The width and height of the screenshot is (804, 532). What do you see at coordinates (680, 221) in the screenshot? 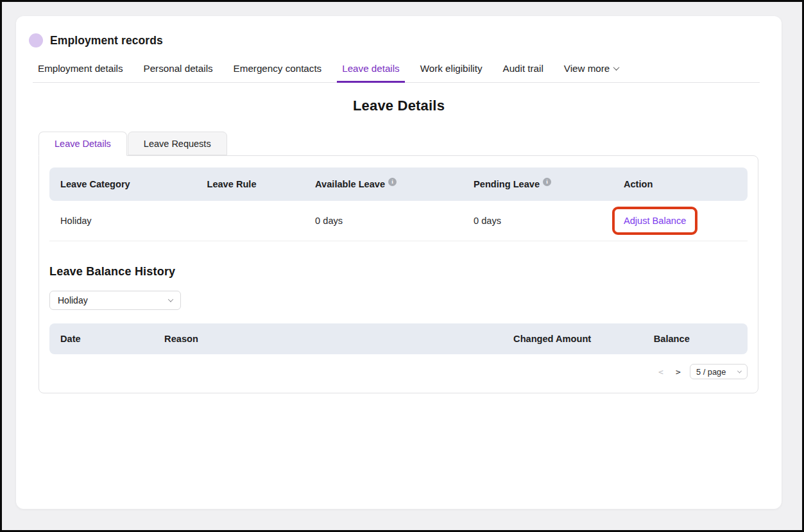
I see `cell-action: Adjust Balance` at bounding box center [680, 221].